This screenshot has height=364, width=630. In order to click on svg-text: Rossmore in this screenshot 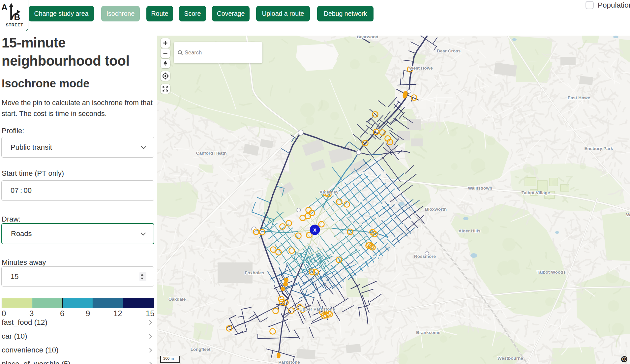, I will do `click(425, 257)`.